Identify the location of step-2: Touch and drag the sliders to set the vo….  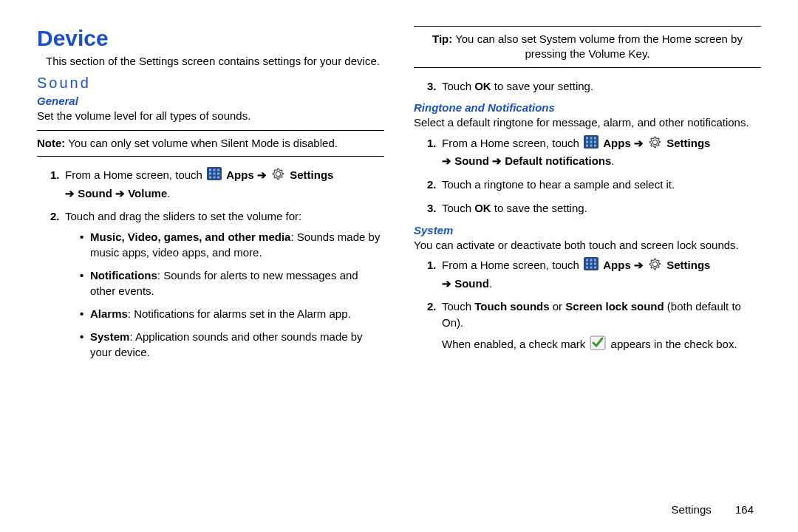
(217, 284).